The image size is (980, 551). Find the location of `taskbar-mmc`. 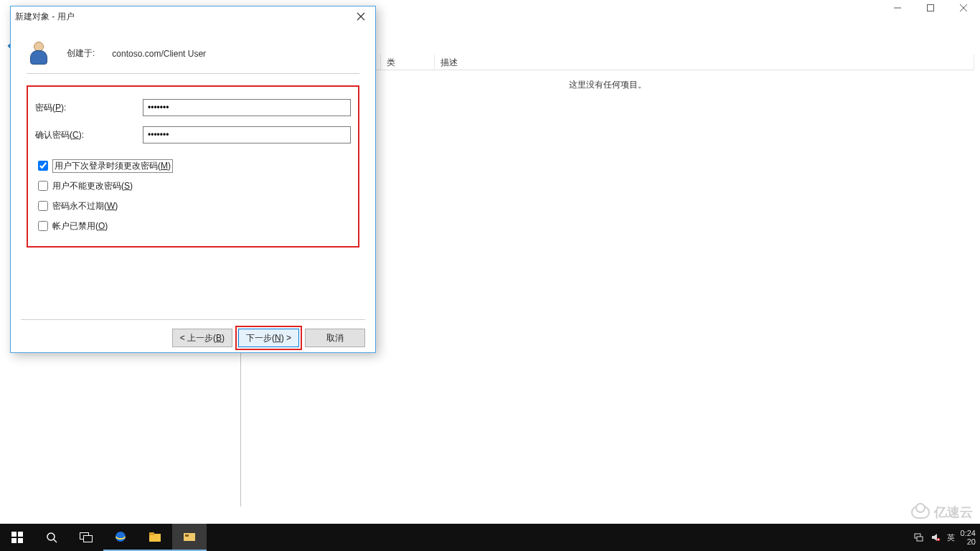

taskbar-mmc is located at coordinates (189, 537).